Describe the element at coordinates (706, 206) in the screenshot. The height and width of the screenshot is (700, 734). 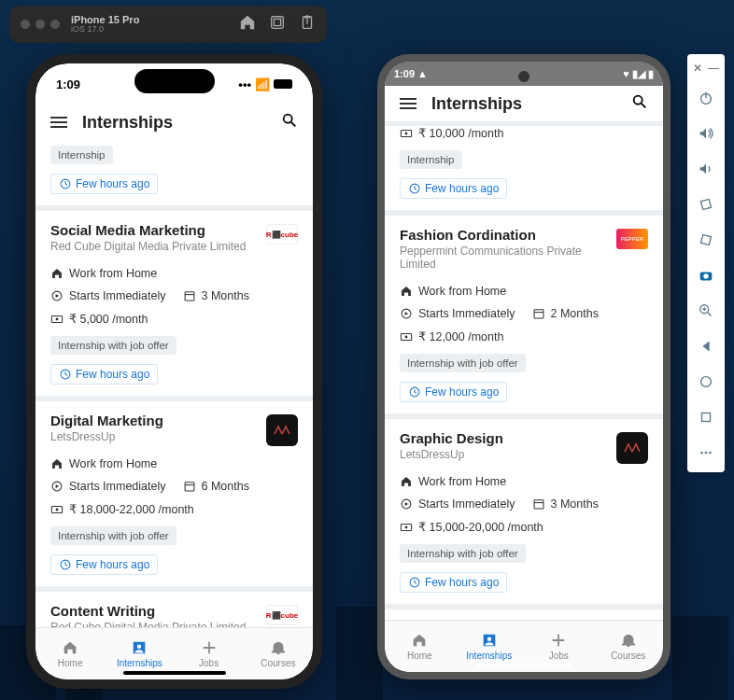
I see `emu-rotate-left-icon` at that location.